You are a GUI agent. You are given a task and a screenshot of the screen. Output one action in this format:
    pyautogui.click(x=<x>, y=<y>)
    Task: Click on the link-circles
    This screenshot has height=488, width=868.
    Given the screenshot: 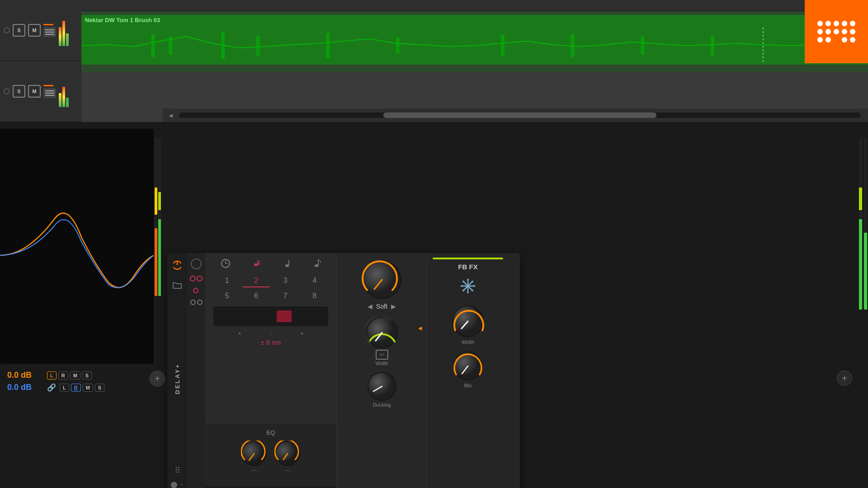 What is the action you would take?
    pyautogui.click(x=196, y=278)
    